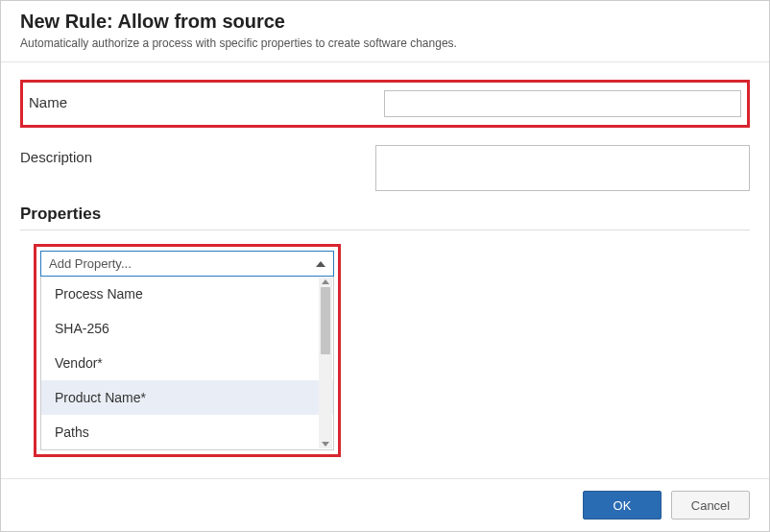 The image size is (770, 532). Describe the element at coordinates (622, 505) in the screenshot. I see `ok-button: OK` at that location.